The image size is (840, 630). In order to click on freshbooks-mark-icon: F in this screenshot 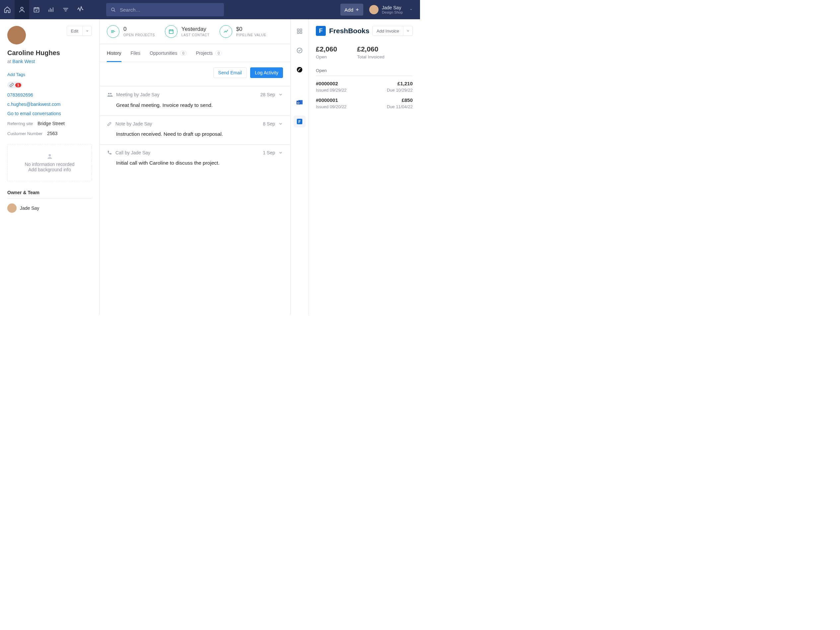, I will do `click(321, 31)`.